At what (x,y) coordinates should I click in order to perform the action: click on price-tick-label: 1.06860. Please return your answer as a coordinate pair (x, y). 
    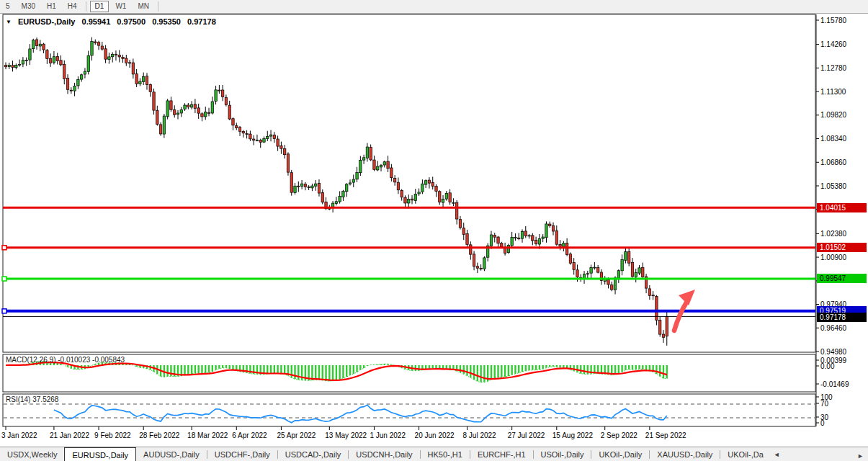
    Looking at the image, I should click on (833, 163).